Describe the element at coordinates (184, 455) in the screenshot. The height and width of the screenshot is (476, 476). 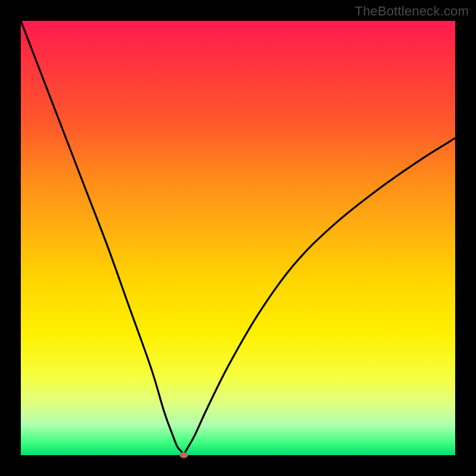
I see `optimum-marker` at that location.